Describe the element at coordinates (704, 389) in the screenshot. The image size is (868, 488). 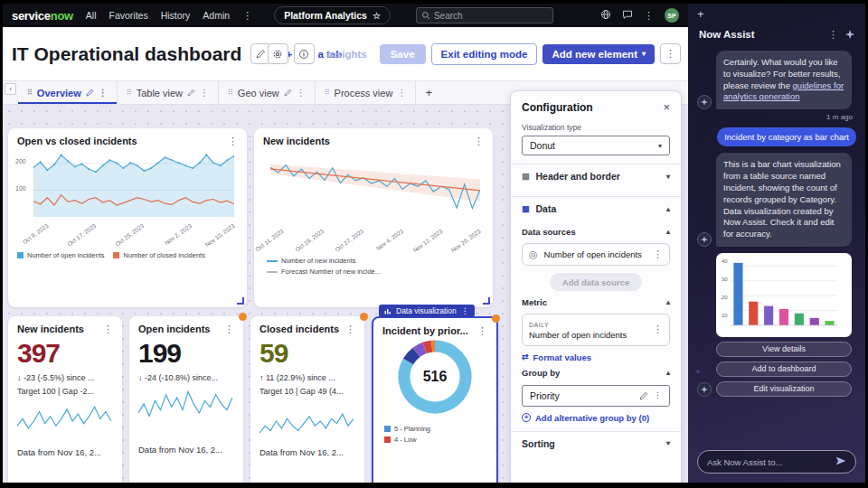
I see `assist-avatar` at that location.